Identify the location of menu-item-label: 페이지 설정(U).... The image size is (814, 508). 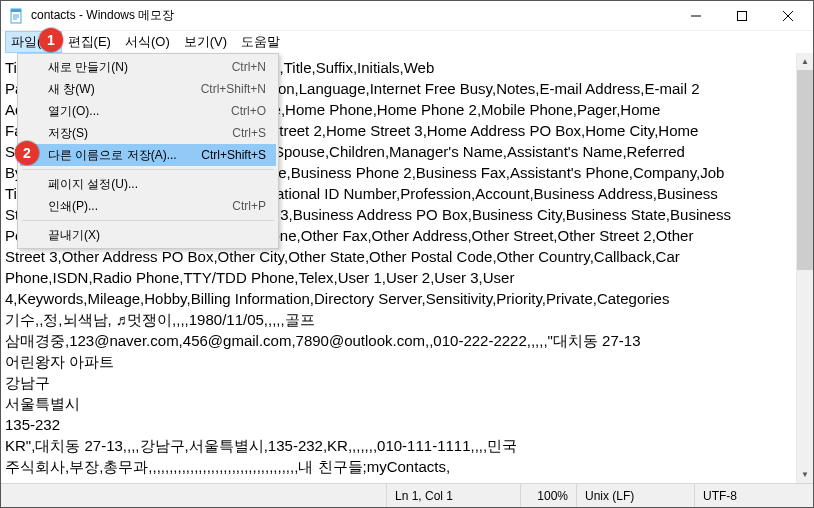
(157, 184).